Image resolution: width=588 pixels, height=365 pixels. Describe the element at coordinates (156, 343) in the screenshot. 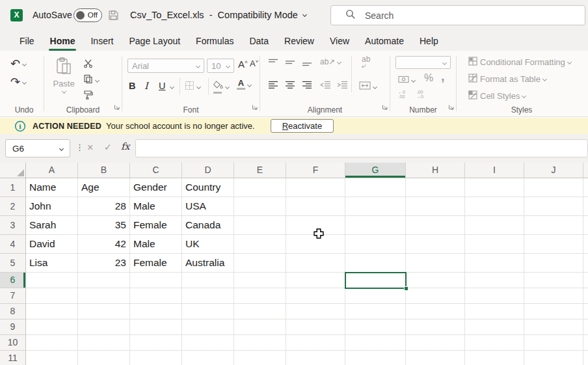

I see `cell-C10` at that location.